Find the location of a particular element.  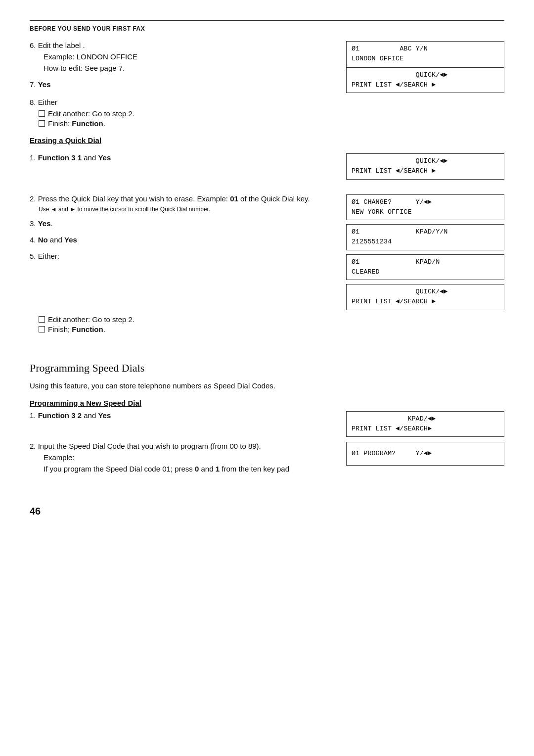

step-8-left: 8. Either Edit another: Go to step 2. Fi… is located at coordinates (180, 114).